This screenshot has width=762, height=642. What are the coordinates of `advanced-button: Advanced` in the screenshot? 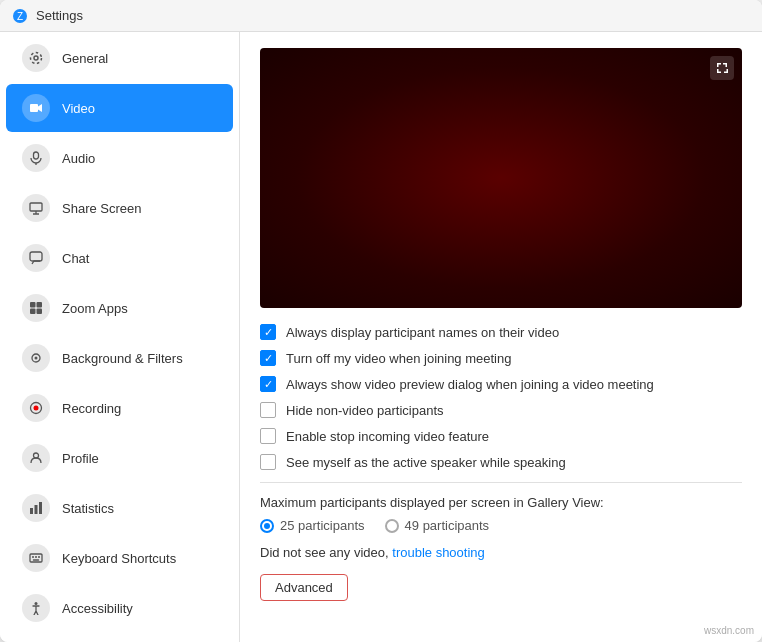 It's located at (304, 588).